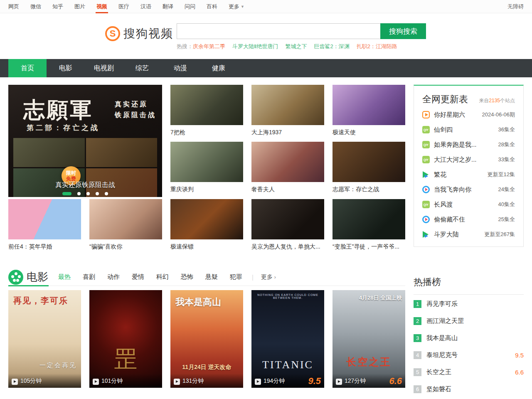  Describe the element at coordinates (456, 160) in the screenshot. I see `show-name: 大江大河之岁...` at that location.